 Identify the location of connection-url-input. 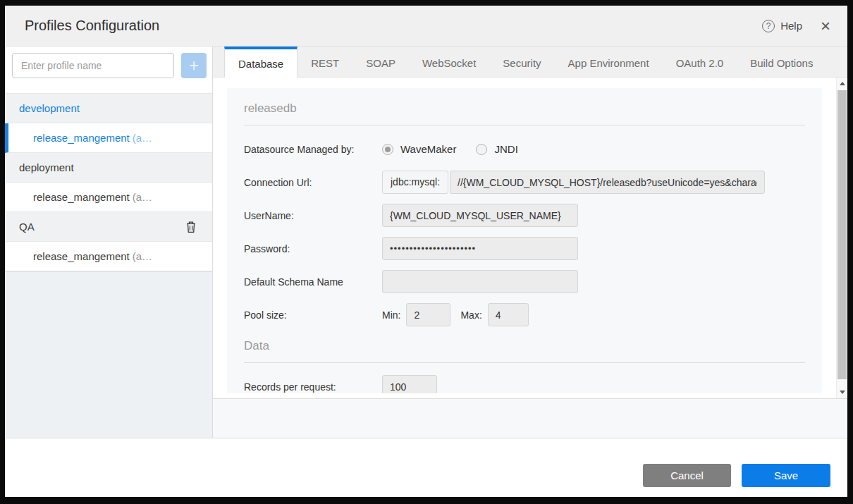
(608, 182).